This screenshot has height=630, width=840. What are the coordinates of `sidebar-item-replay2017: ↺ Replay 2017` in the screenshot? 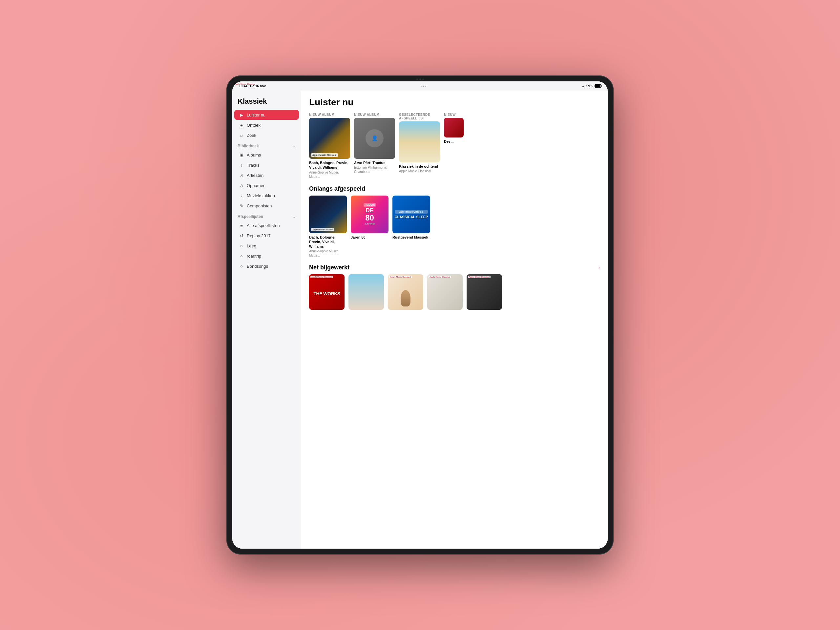 It's located at (267, 235).